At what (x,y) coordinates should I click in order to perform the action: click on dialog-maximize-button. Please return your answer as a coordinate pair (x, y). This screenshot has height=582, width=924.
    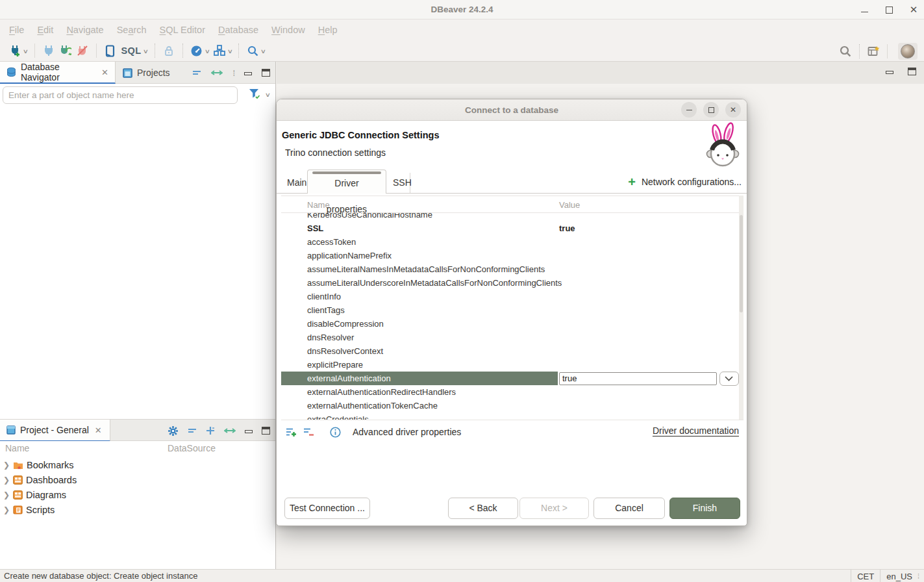
    Looking at the image, I should click on (711, 110).